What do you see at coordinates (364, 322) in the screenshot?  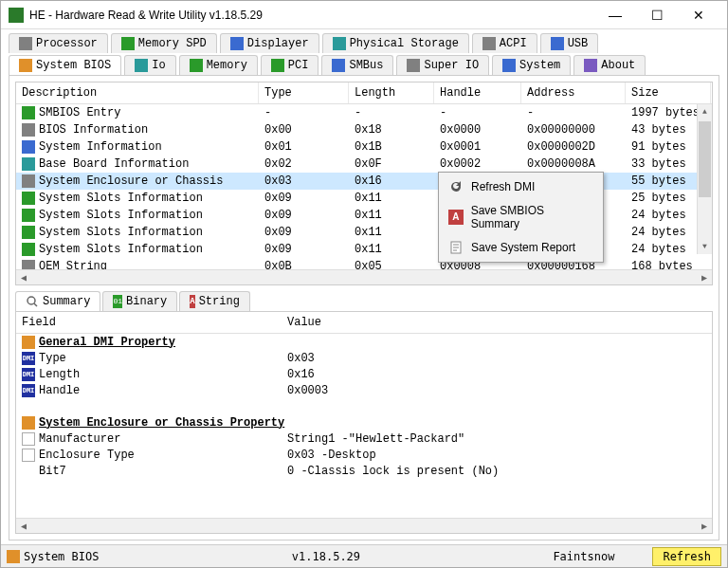 I see `detail-header: Field Value` at bounding box center [364, 322].